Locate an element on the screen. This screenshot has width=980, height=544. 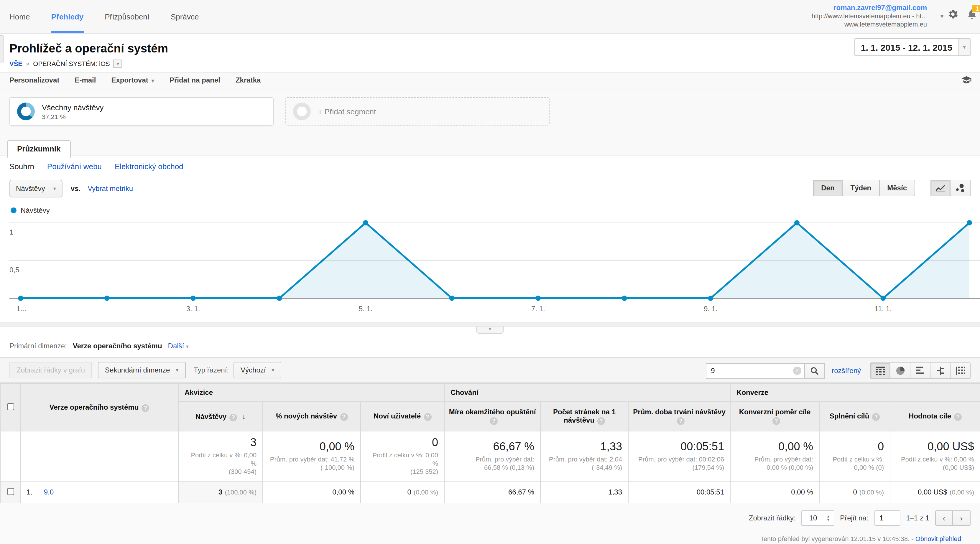
granularity-week: Týden is located at coordinates (861, 188).